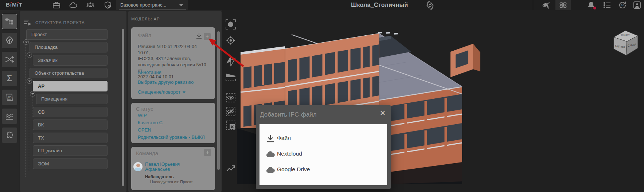 The image size is (644, 192). What do you see at coordinates (70, 125) in the screenshot?
I see `tree-item-vk: ВК` at bounding box center [70, 125].